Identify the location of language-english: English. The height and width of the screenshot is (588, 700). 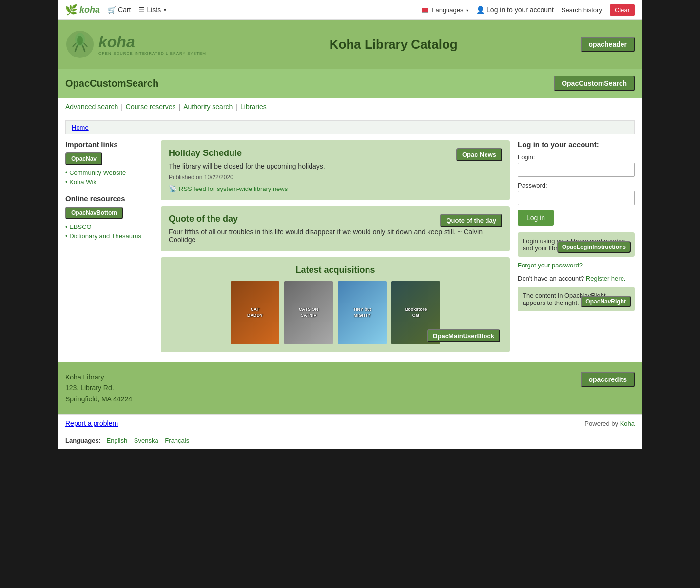
(117, 440).